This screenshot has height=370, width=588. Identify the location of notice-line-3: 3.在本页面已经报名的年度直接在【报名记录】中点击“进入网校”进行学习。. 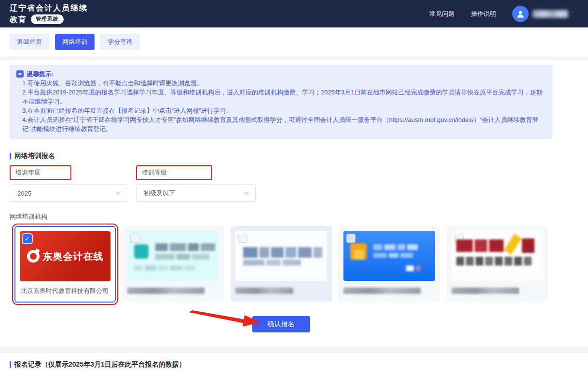
(281, 111).